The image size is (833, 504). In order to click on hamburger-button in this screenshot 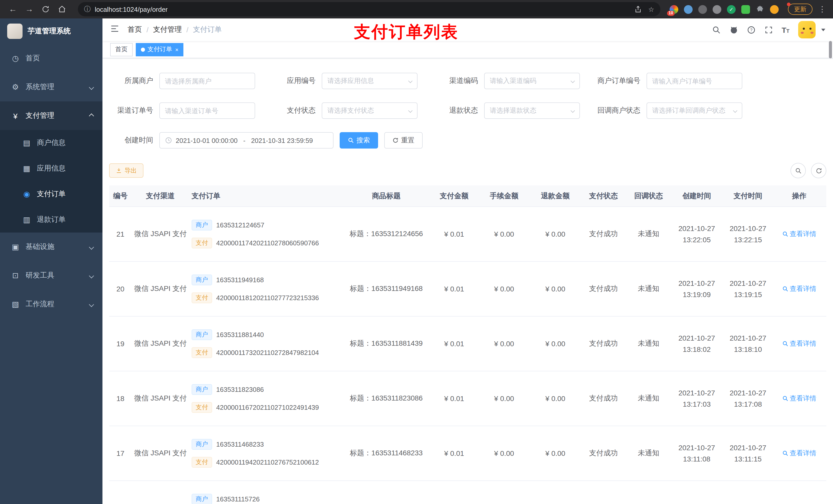, I will do `click(115, 30)`.